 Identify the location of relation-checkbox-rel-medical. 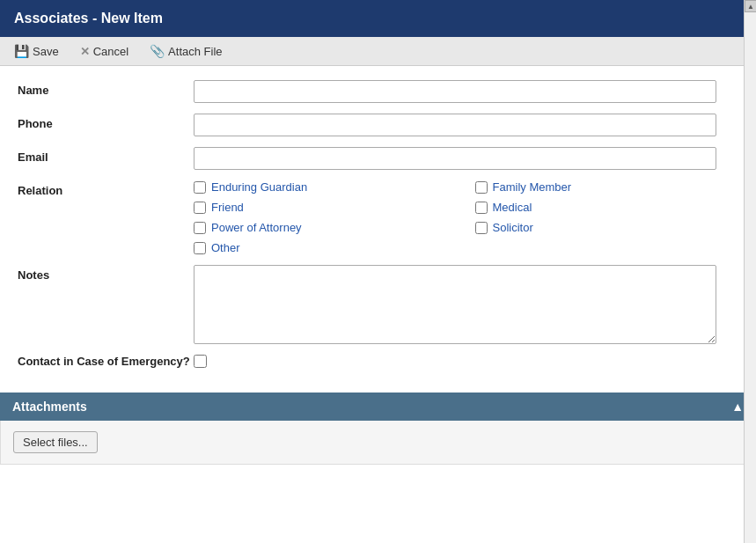
(481, 208).